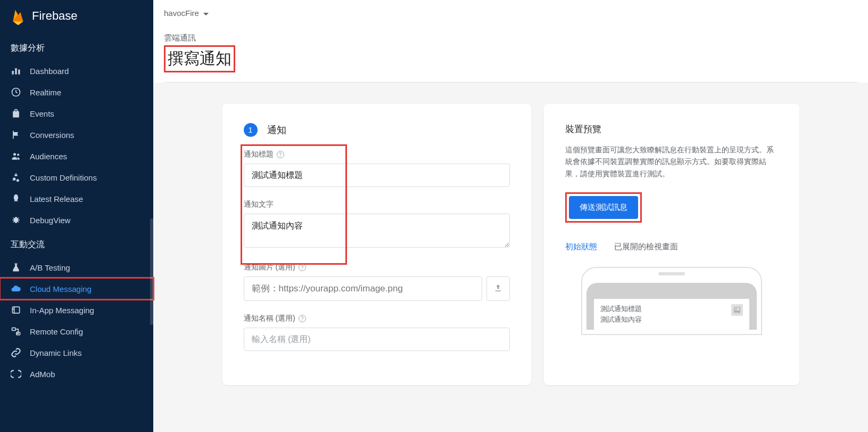 This screenshot has width=868, height=432. What do you see at coordinates (646, 248) in the screenshot?
I see `tab-expanded-view: 已展開的檢視畫面` at bounding box center [646, 248].